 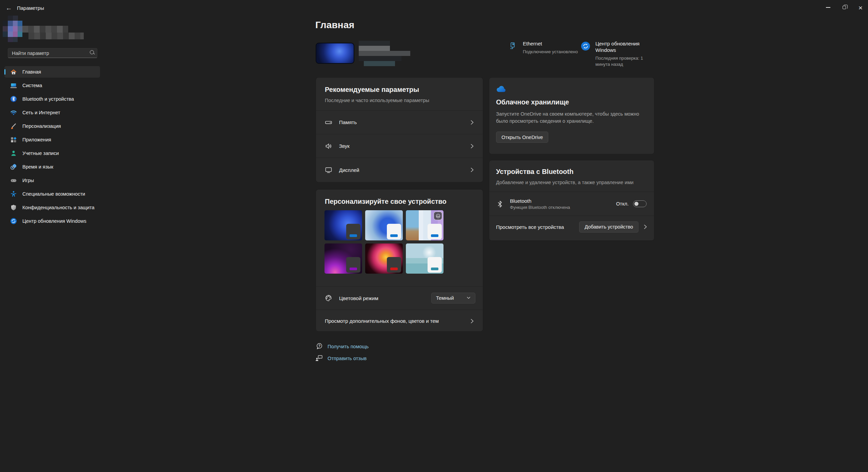 I want to click on open-onedrive-button: Открыть OneDrive, so click(x=522, y=137).